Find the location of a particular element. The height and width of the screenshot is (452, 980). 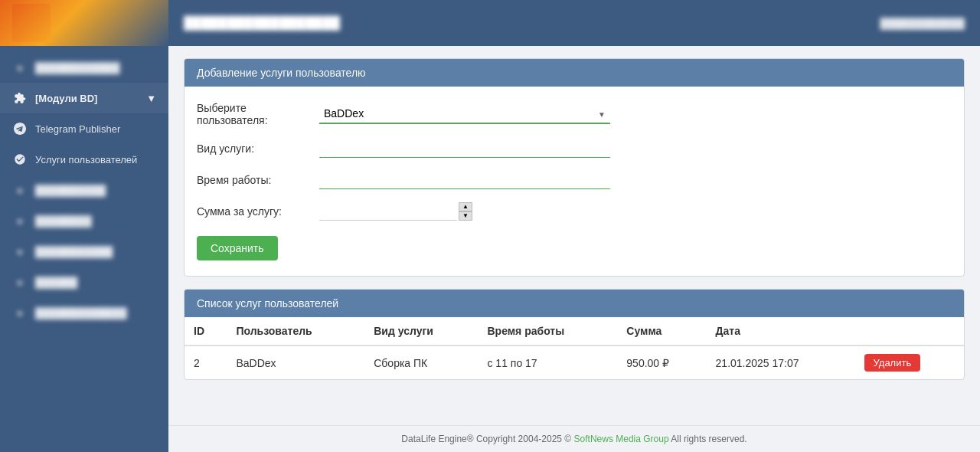

sidebar-logo is located at coordinates (84, 23).